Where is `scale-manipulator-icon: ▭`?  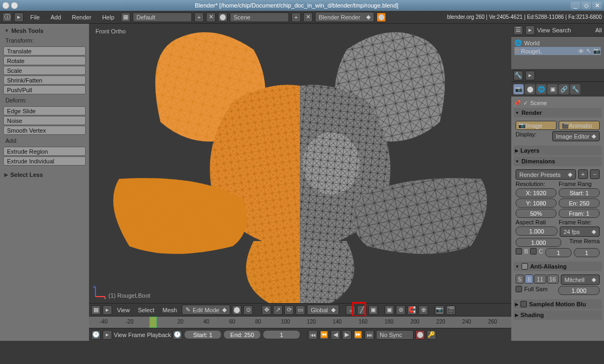
scale-manipulator-icon: ▭ is located at coordinates (300, 310).